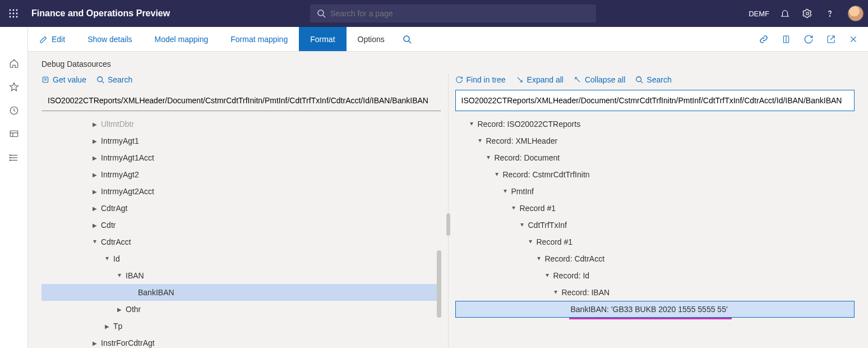  Describe the element at coordinates (407, 39) in the screenshot. I see `toolbar-search-button` at that location.